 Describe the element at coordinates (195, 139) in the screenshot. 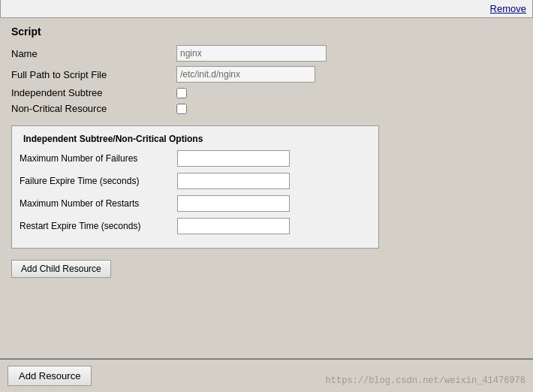

I see `fieldset-legend: Independent Subtree/Non-Critical Options` at that location.